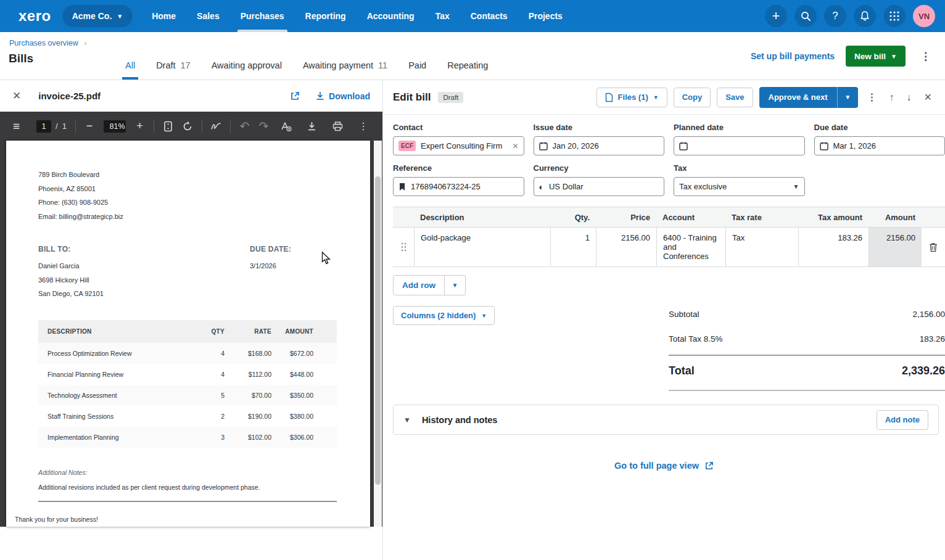 The width and height of the screenshot is (945, 560). I want to click on pdf-row-qty: 3, so click(208, 437).